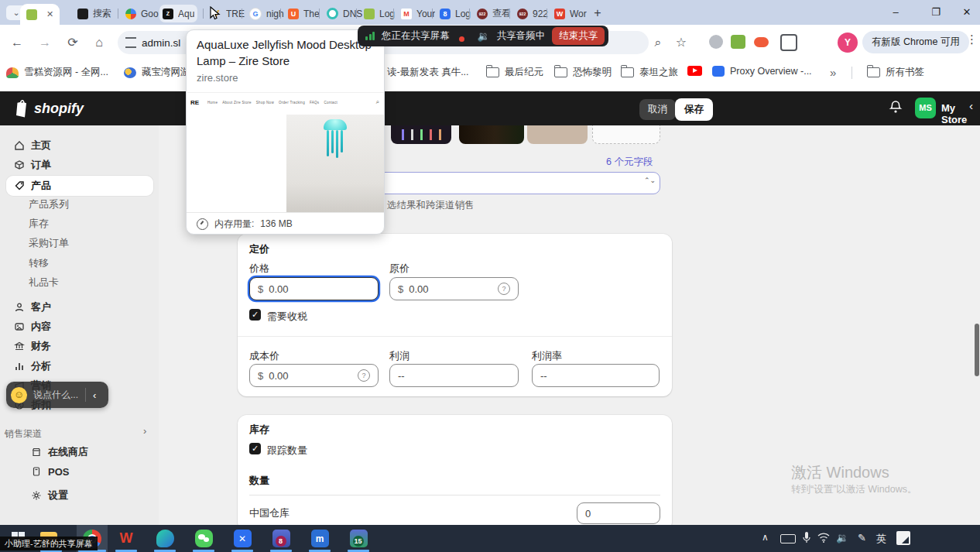  I want to click on bookmark-item: 雪糕资源网 - 全网..., so click(57, 73).